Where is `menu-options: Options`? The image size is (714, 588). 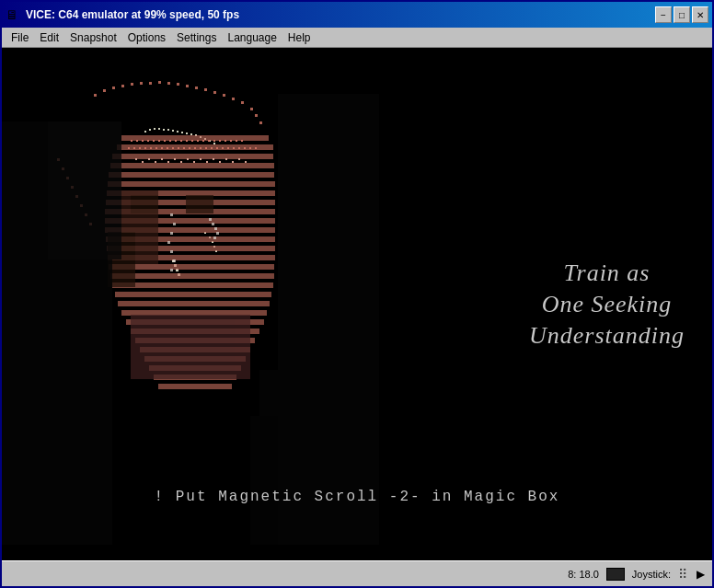 menu-options: Options is located at coordinates (147, 38).